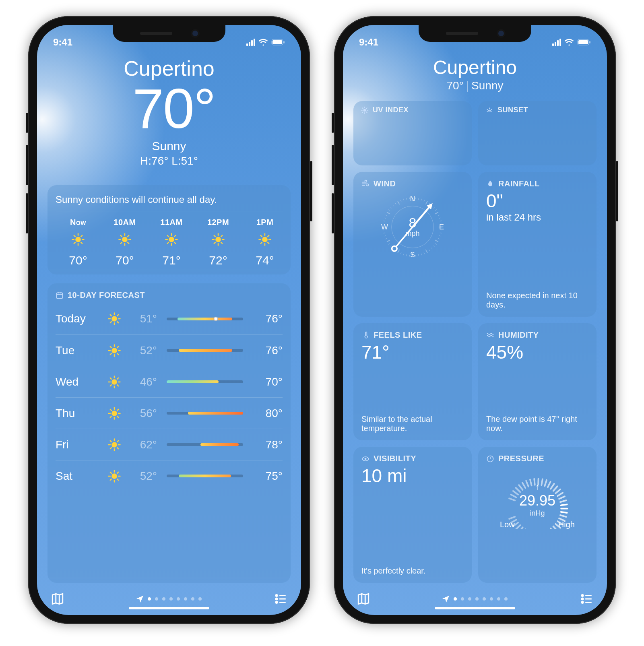  I want to click on visibility-value: 10 mi, so click(413, 476).